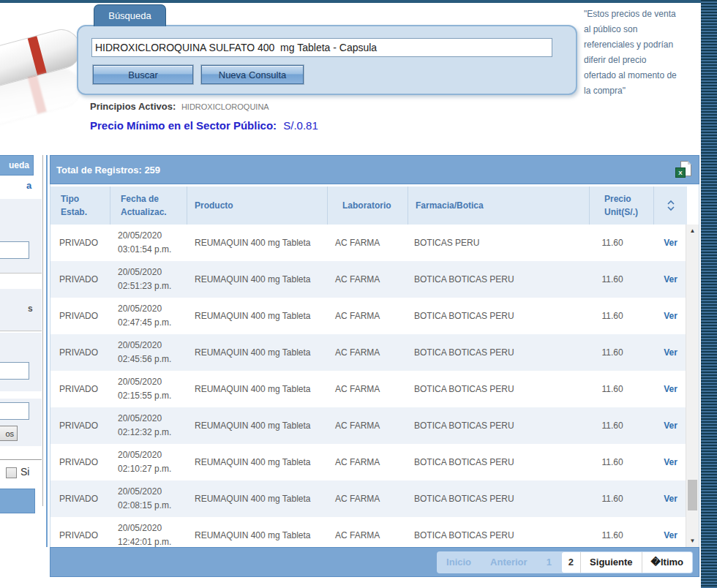 The height and width of the screenshot is (588, 717). What do you see at coordinates (12, 472) in the screenshot?
I see `si-checkbox` at bounding box center [12, 472].